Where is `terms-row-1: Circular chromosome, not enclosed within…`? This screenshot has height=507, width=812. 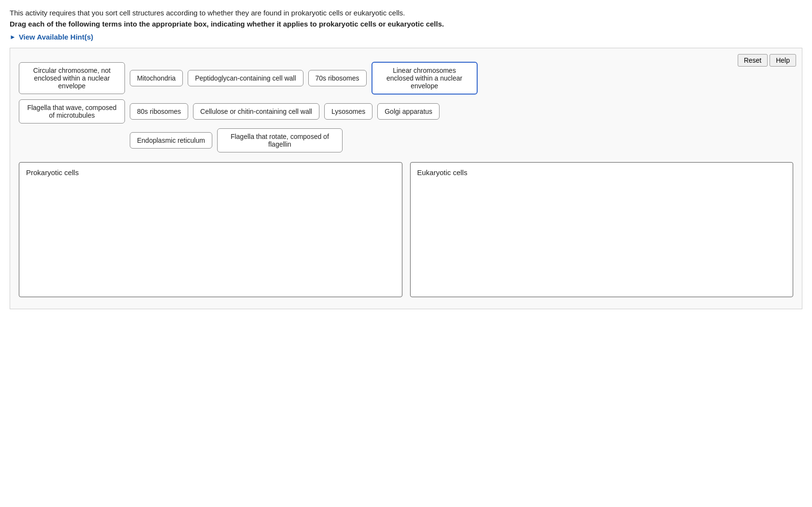
terms-row-1: Circular chromosome, not enclosed within… is located at coordinates (406, 78).